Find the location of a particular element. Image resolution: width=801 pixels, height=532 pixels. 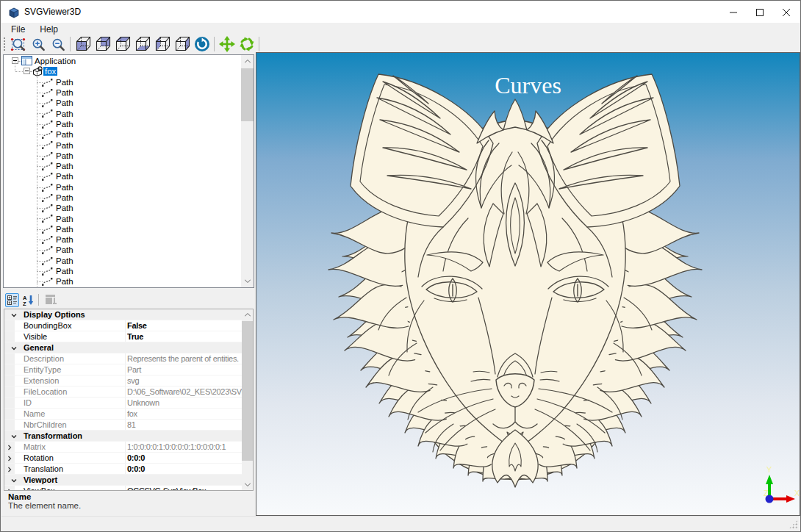

property-row: Name fox is located at coordinates (123, 414).